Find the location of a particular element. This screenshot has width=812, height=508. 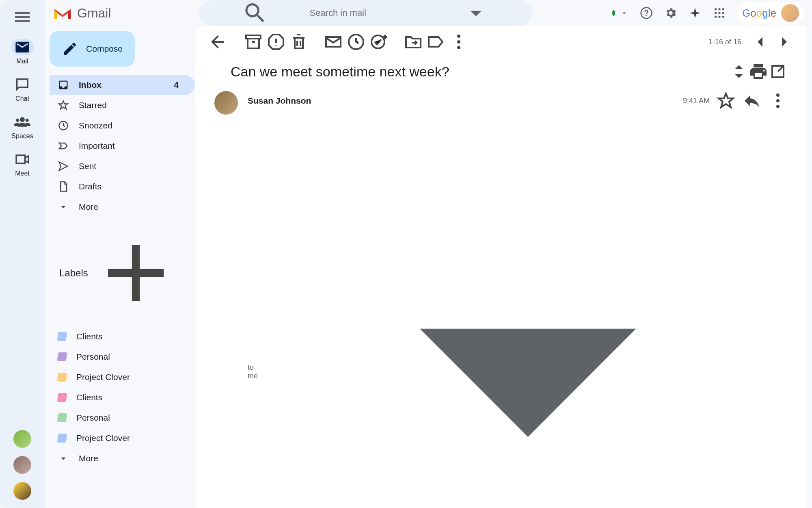

folder-starred: Starred is located at coordinates (122, 105).